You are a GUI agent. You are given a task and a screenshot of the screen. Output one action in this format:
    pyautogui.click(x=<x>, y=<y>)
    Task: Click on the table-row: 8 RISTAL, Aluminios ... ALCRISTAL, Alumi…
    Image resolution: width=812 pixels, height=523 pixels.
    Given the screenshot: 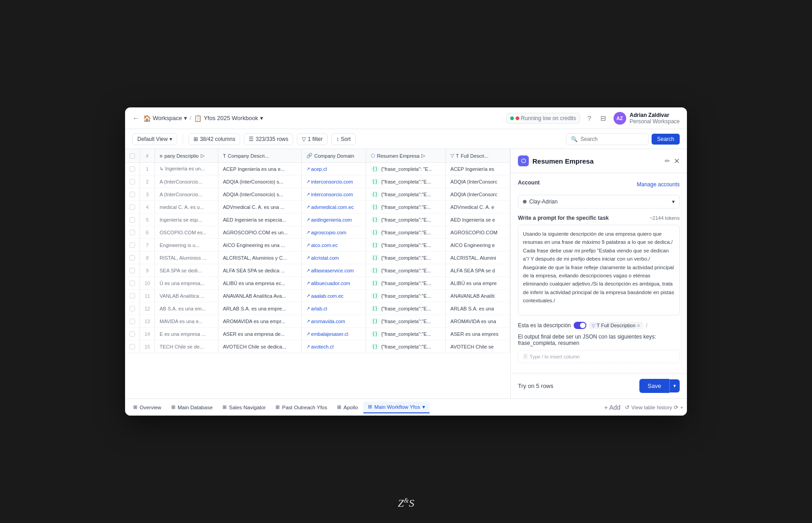 What is the action you would take?
    pyautogui.click(x=318, y=258)
    